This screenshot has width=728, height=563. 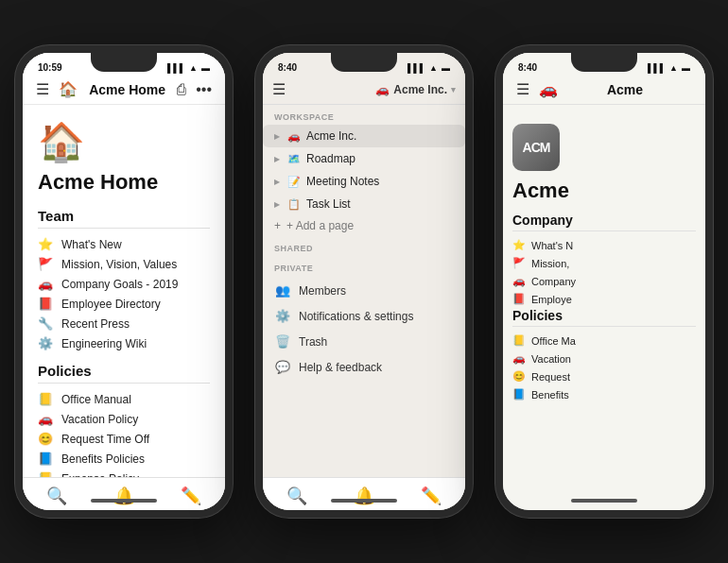 I want to click on hamburger-icon-3: ☰, so click(x=523, y=89).